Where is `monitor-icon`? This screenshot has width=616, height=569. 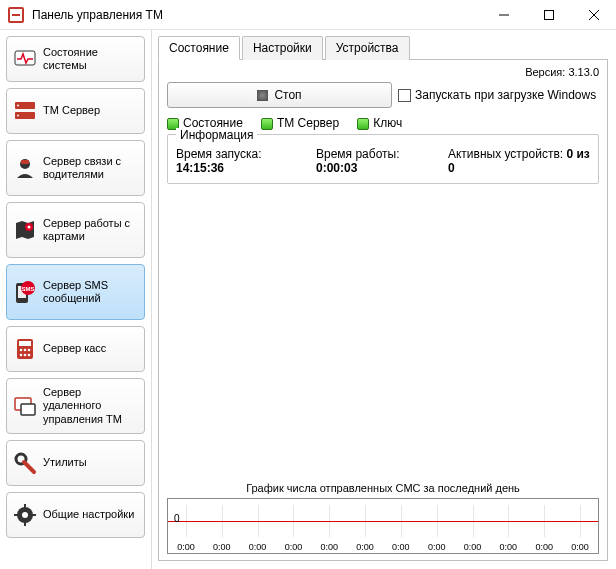 monitor-icon is located at coordinates (25, 59).